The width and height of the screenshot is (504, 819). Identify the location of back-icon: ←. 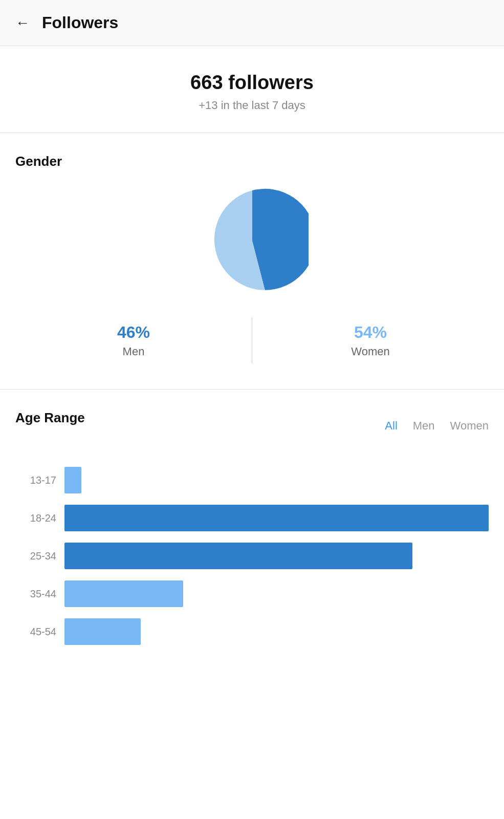
(23, 23).